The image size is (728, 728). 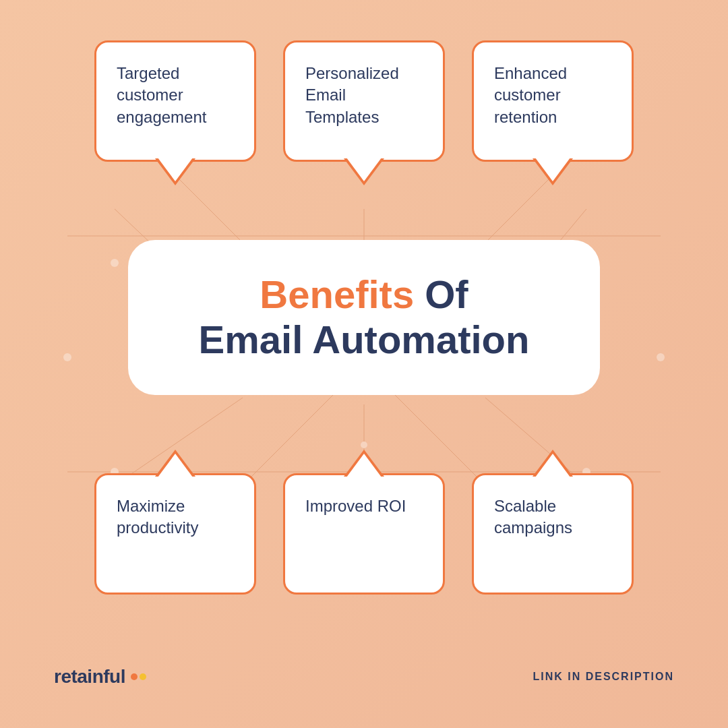 What do you see at coordinates (441, 294) in the screenshot?
I see `hero-of-word: Of` at bounding box center [441, 294].